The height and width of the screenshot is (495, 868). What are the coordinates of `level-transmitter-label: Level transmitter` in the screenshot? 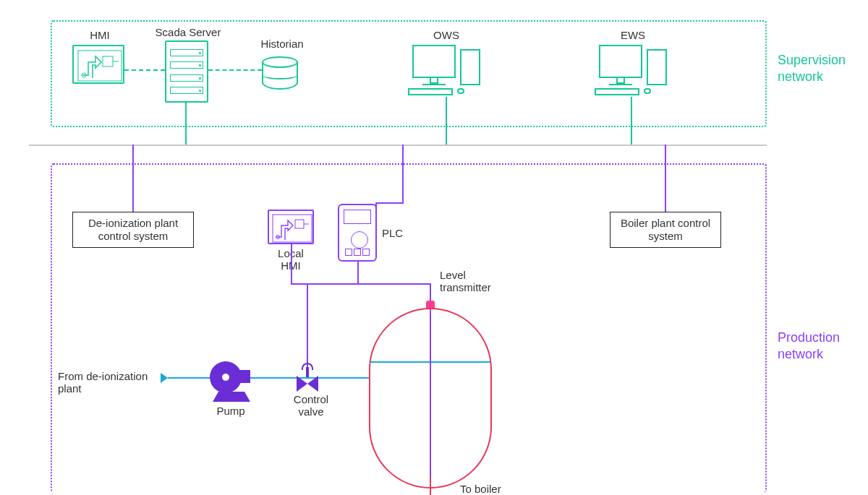 It's located at (472, 282).